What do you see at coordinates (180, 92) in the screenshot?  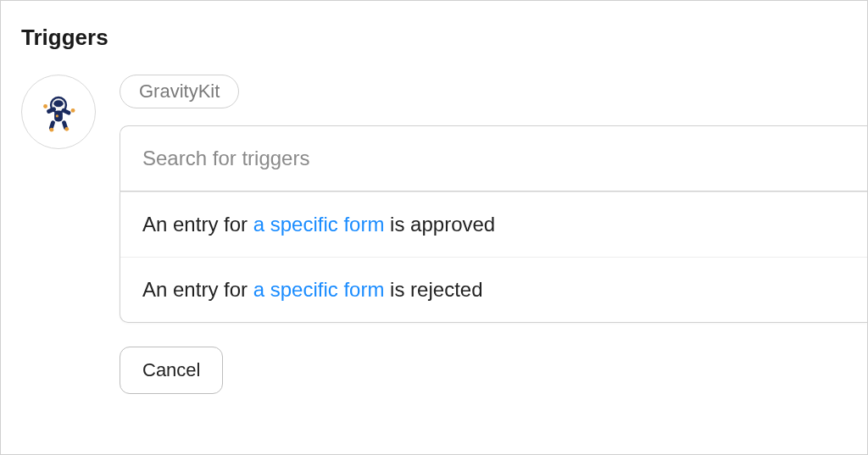 I see `integration-tag: GravityKit` at bounding box center [180, 92].